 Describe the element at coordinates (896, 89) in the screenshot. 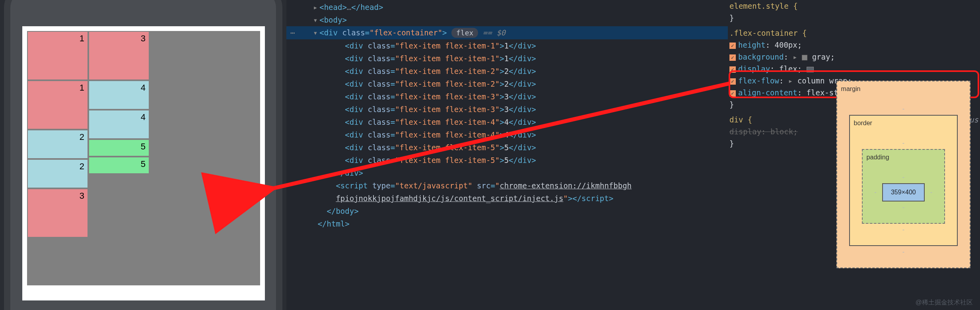

I see `box-model-margin-label: margin` at that location.